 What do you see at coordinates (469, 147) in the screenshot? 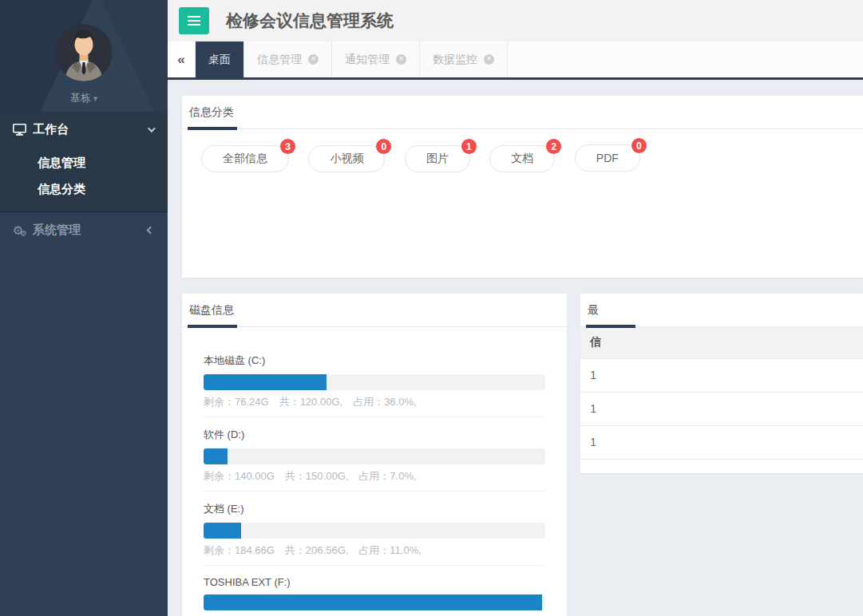
I see `count-badge: 1` at bounding box center [469, 147].